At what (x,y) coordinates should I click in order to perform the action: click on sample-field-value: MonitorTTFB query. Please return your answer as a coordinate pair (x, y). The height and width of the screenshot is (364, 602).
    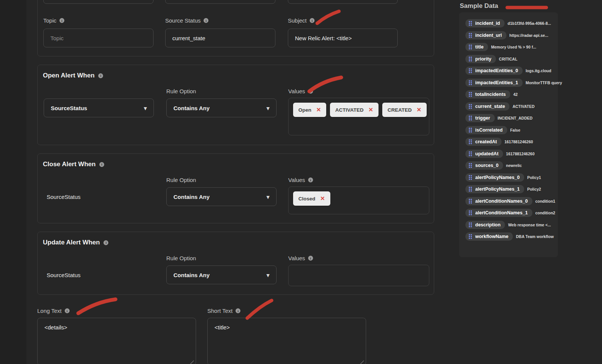
    Looking at the image, I should click on (544, 83).